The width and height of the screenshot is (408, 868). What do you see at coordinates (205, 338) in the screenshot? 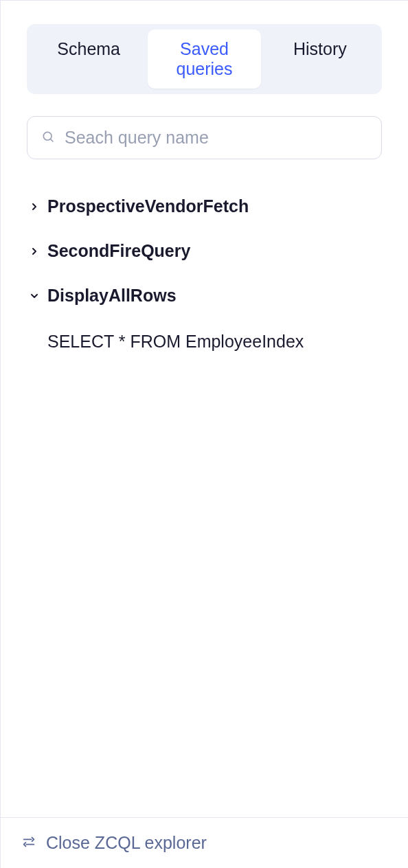
I see `query-body: SELECT * FROM EmployeeIndex` at bounding box center [205, 338].